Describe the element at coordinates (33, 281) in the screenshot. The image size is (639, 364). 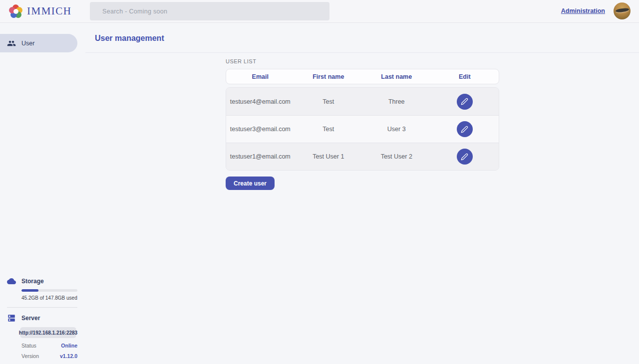
I see `storage-title: Storage` at that location.